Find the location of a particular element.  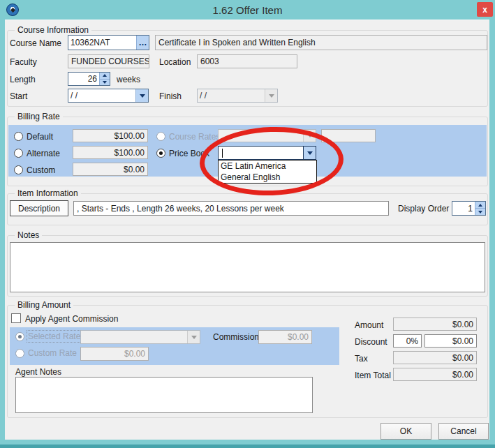

close-button: x is located at coordinates (485, 10).